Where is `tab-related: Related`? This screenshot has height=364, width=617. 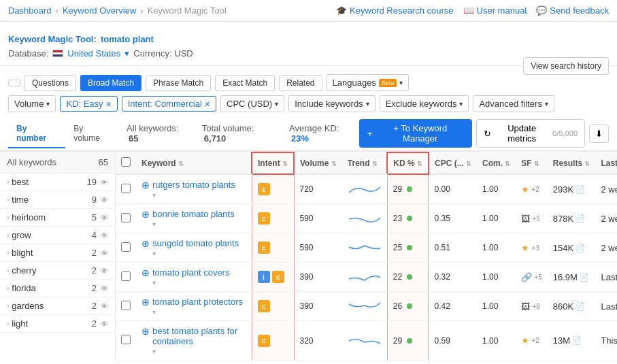 tab-related: Related is located at coordinates (301, 83).